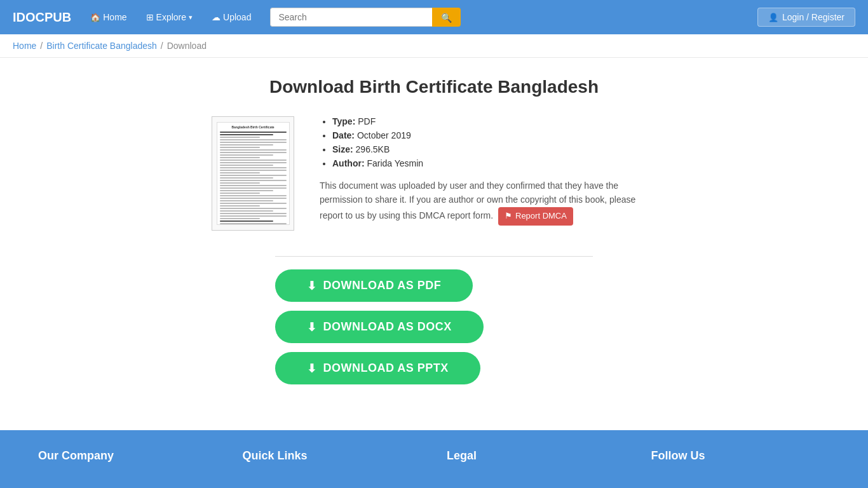  I want to click on doc-meta-list: Type: PDF Date: October 2019 Size: 296.5…, so click(488, 142).